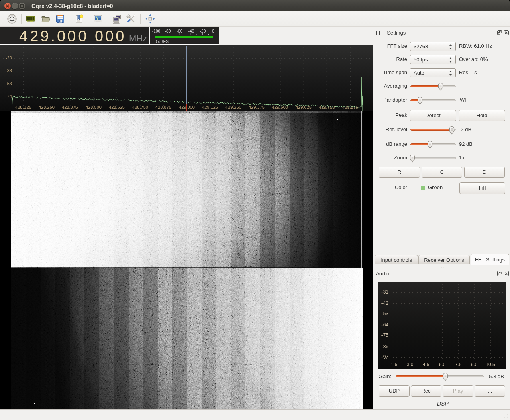  What do you see at coordinates (180, 31) in the screenshot?
I see `svg-text: -60` at bounding box center [180, 31].